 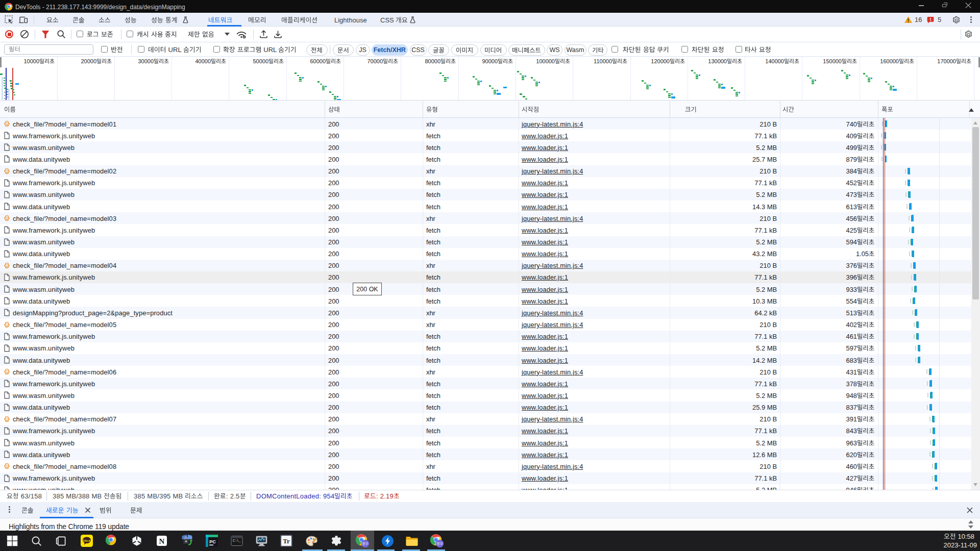 What do you see at coordinates (87, 541) in the screenshot?
I see `svg-text: TALK` at bounding box center [87, 541].